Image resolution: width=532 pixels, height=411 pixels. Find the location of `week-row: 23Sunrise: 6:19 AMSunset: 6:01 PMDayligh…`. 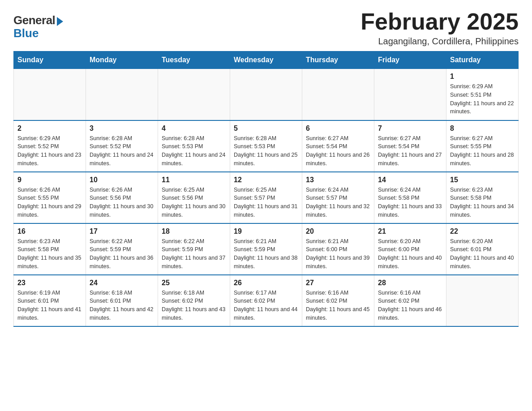

week-row: 23Sunrise: 6:19 AMSunset: 6:01 PMDayligh… is located at coordinates (266, 301).